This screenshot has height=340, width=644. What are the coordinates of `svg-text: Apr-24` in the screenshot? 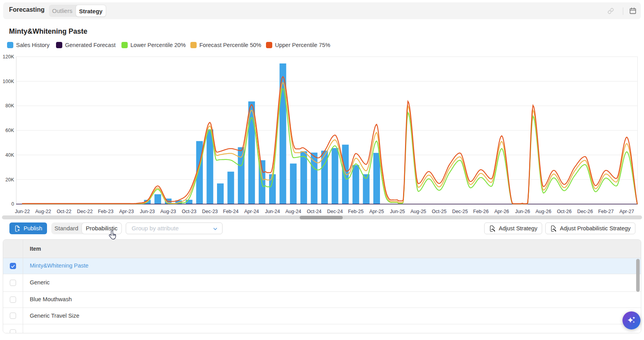 It's located at (252, 212).